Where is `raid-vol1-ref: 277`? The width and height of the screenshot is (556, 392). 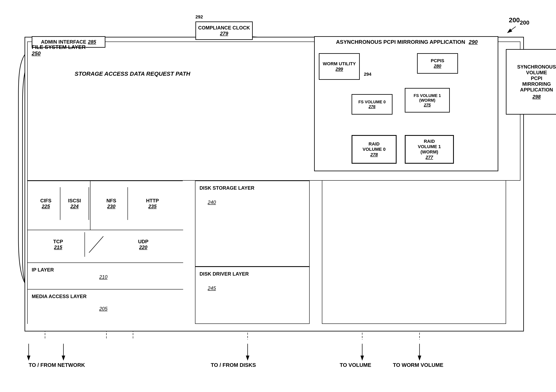 raid-vol1-ref: 277 is located at coordinates (430, 157).